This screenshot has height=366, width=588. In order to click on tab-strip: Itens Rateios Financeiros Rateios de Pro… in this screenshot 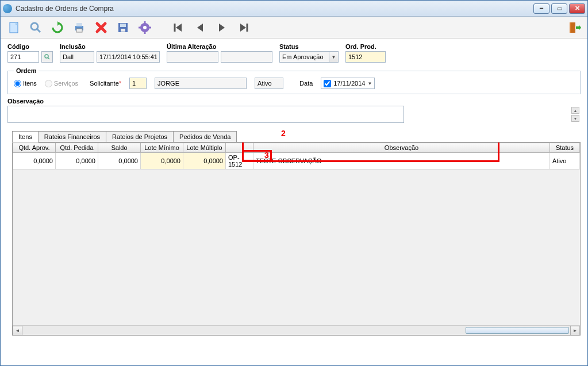, I will do `click(297, 137)`.